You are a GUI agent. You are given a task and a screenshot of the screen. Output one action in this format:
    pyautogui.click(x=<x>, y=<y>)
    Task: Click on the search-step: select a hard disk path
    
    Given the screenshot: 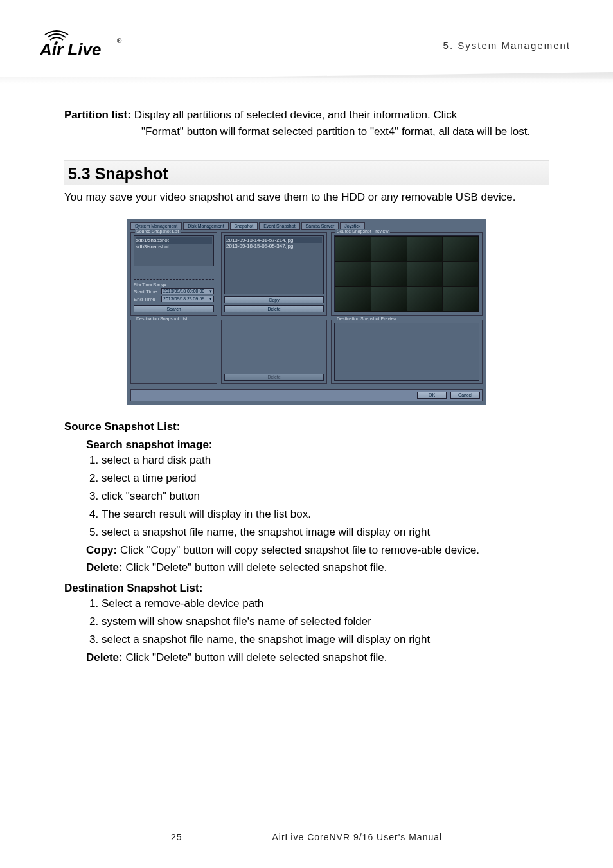 What is the action you would take?
    pyautogui.click(x=325, y=460)
    